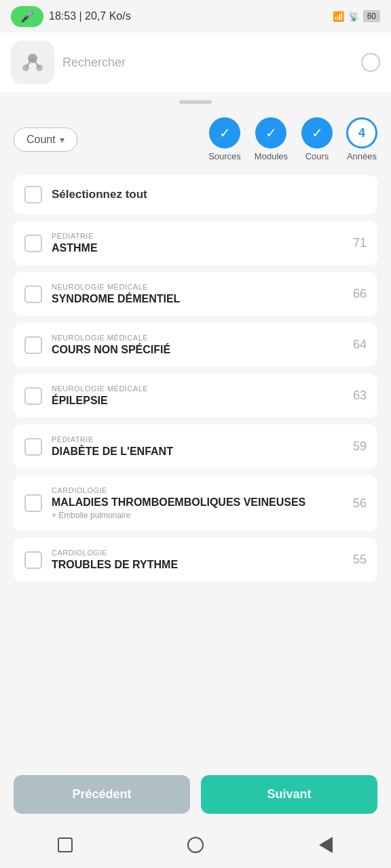 The width and height of the screenshot is (391, 868). I want to click on item-count: 59, so click(360, 446).